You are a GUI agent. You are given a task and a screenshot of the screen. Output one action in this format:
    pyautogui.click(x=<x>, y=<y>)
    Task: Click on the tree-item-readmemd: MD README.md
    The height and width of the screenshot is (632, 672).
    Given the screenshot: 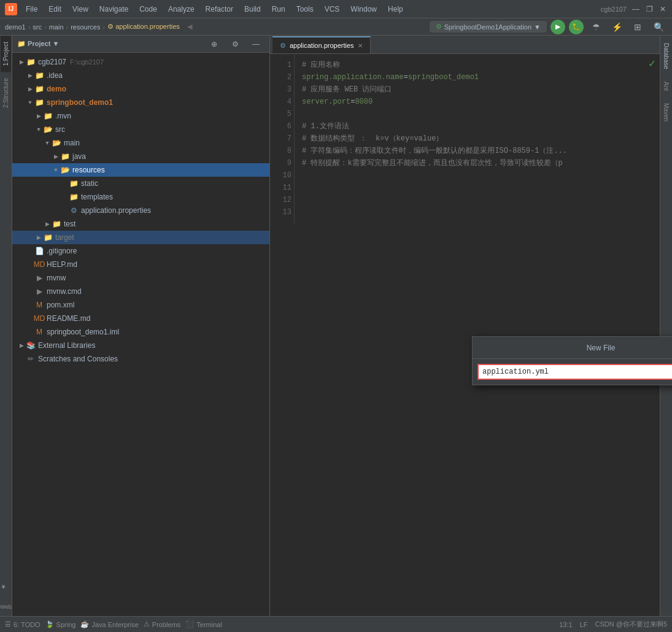 What is the action you would take?
    pyautogui.click(x=141, y=318)
    